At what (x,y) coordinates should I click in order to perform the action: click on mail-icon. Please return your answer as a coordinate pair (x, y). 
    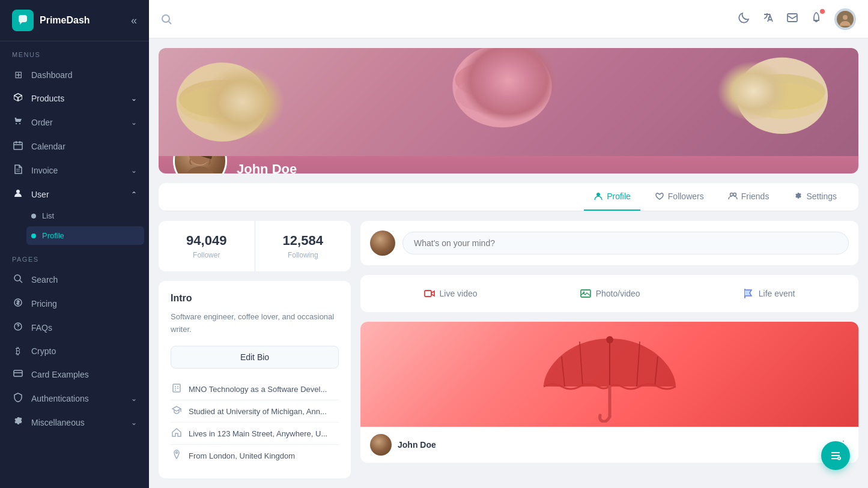
    Looking at the image, I should click on (792, 19).